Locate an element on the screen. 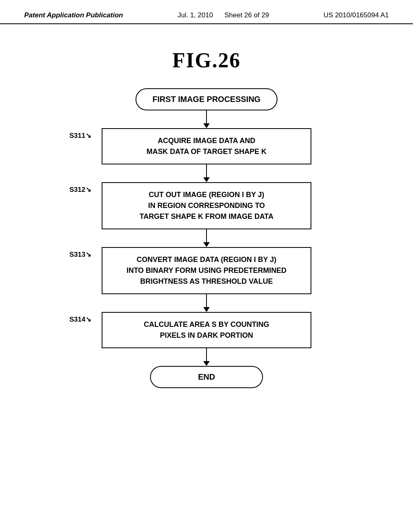  process-box-s312: CUT OUT IMAGE (REGION I BY J)IN REGION C… is located at coordinates (206, 206).